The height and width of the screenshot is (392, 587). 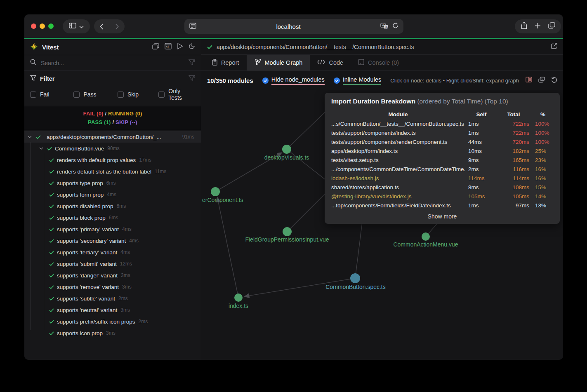 I want to click on test-duration: 4ms, so click(x=134, y=241).